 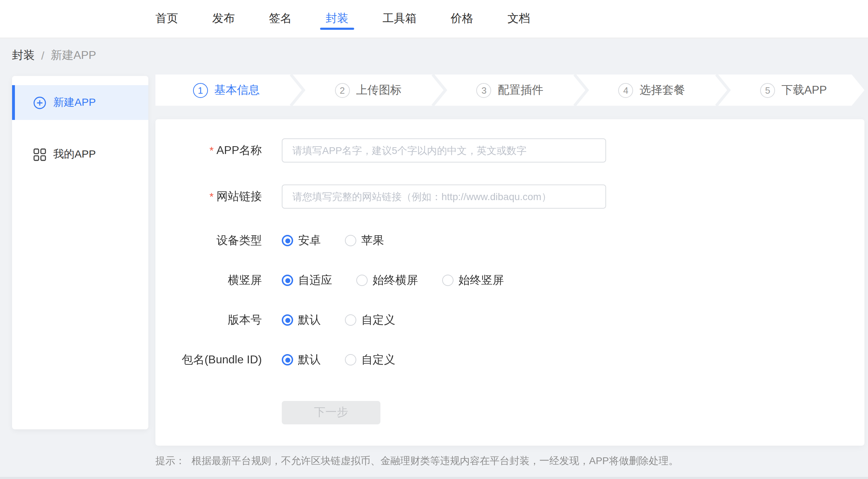 I want to click on step-label: 下载APP, so click(x=804, y=90).